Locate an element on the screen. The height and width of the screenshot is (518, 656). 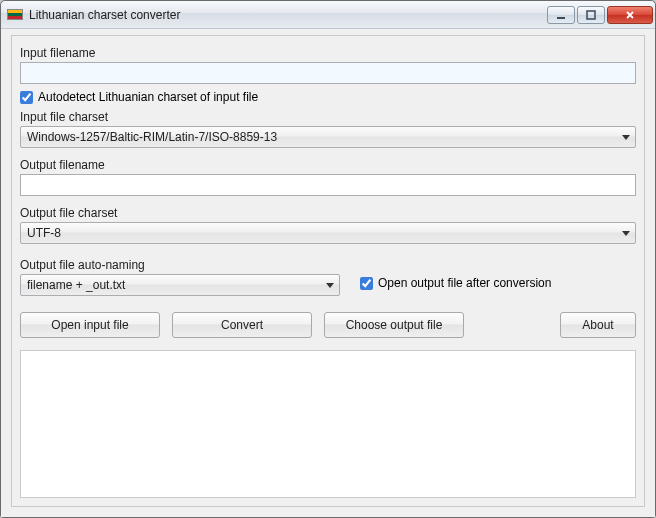
close-button is located at coordinates (630, 15).